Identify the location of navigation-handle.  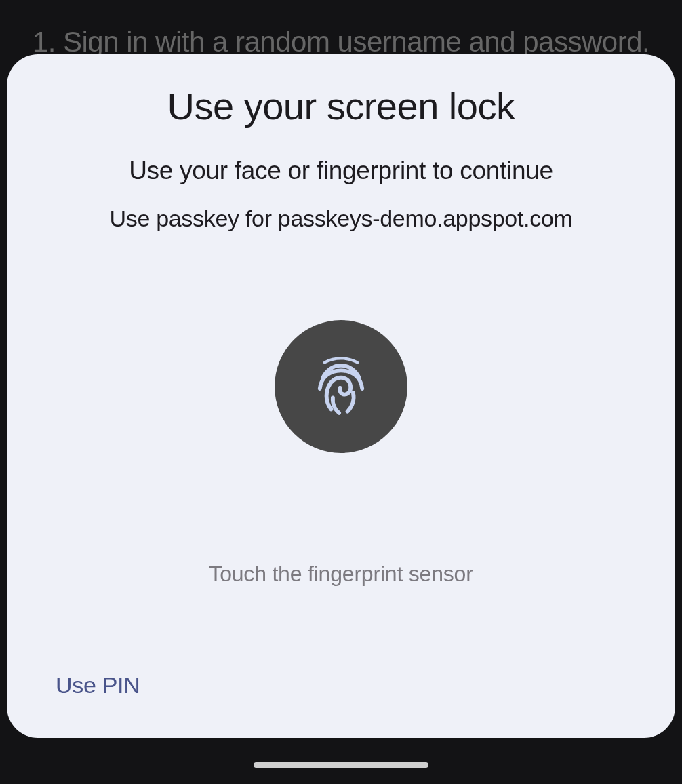
(341, 765).